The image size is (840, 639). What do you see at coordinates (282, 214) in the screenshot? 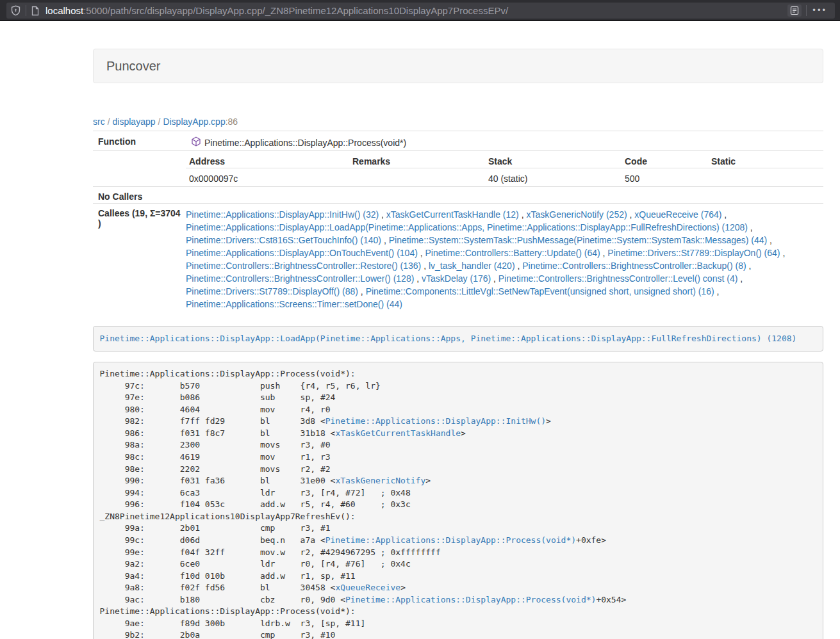
I see `callee-link: Pinetime::Applications::DisplayApp::Init…` at bounding box center [282, 214].